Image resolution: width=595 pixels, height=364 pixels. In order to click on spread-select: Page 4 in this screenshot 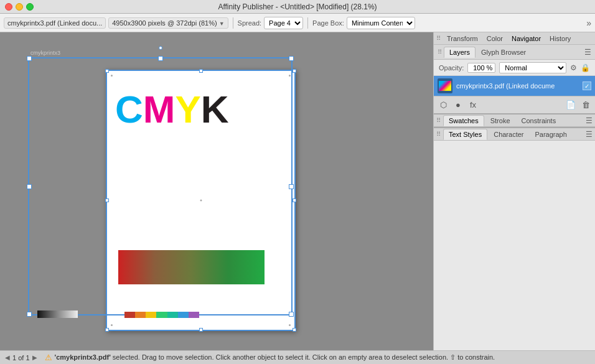, I will do `click(284, 23)`.